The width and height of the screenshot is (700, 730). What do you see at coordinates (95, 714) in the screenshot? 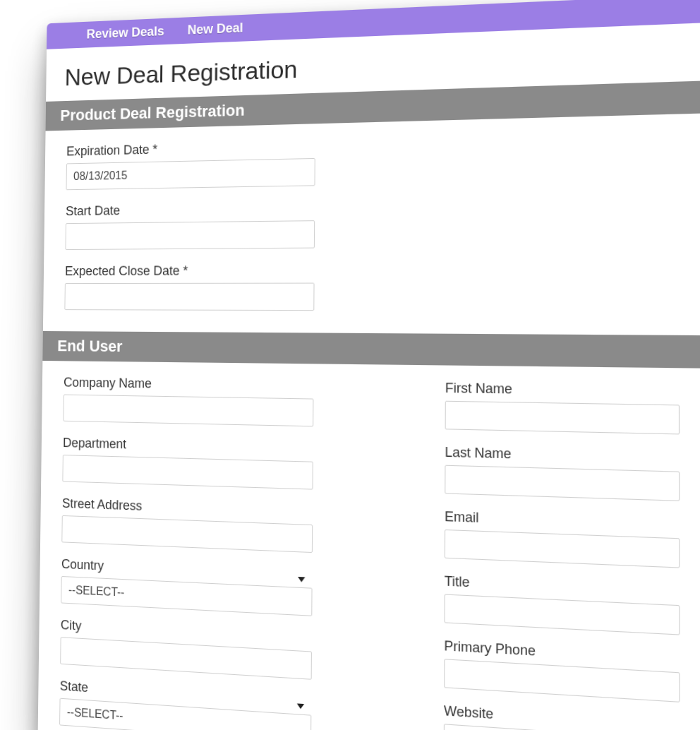
I see `state-select-value: --SELECT--` at bounding box center [95, 714].